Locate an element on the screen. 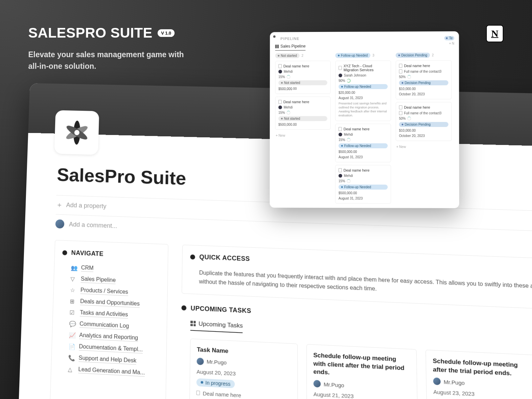 Image resolution: width=532 pixels, height=399 pixels. deal-owner: Sarah Johnson is located at coordinates (363, 75).